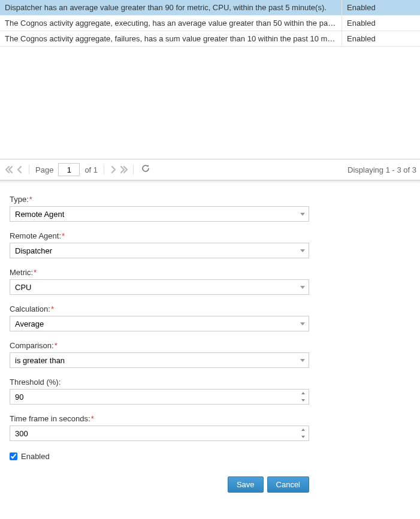  I want to click on timeframe-spinner, so click(159, 433).